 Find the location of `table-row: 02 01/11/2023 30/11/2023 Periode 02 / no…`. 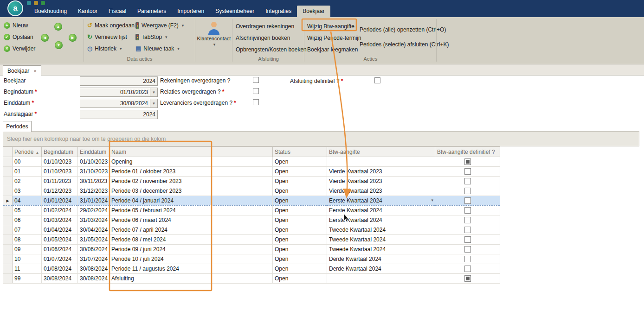

table-row: 02 01/11/2023 30/11/2023 Periode 02 / no… is located at coordinates (251, 182).